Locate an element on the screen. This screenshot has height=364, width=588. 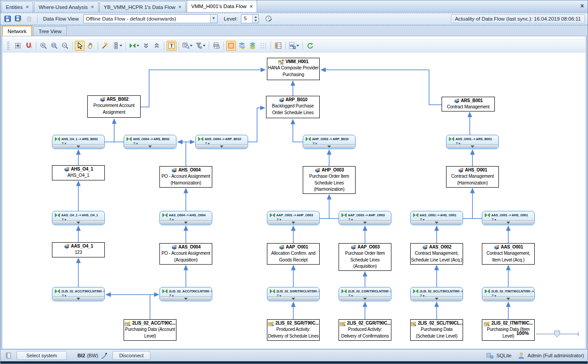
pointer-icon is located at coordinates (80, 46).